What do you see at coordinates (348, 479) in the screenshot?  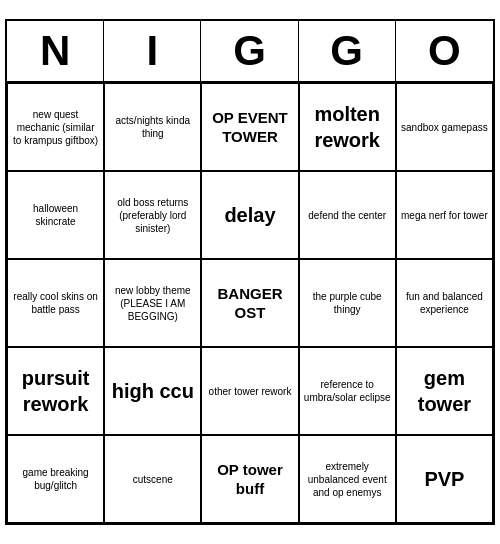 I see `bingo-cell-23: extremely unbalanced event and op enemys` at bounding box center [348, 479].